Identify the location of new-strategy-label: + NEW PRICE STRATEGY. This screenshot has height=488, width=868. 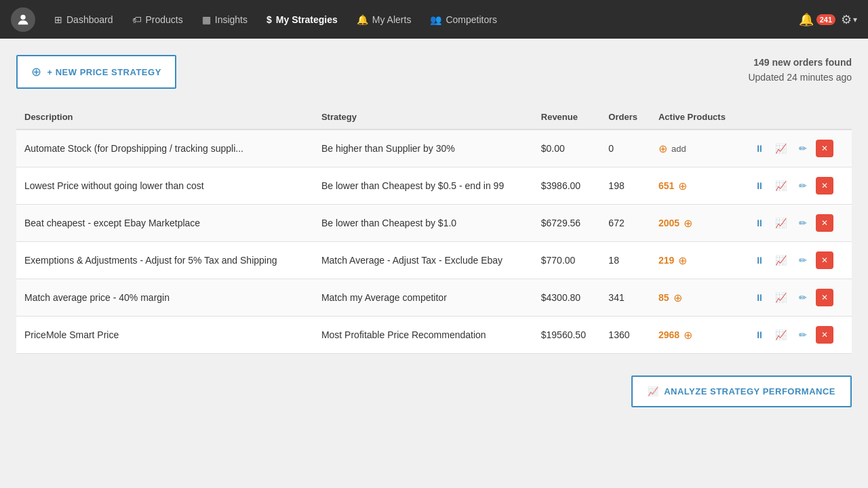
(104, 72).